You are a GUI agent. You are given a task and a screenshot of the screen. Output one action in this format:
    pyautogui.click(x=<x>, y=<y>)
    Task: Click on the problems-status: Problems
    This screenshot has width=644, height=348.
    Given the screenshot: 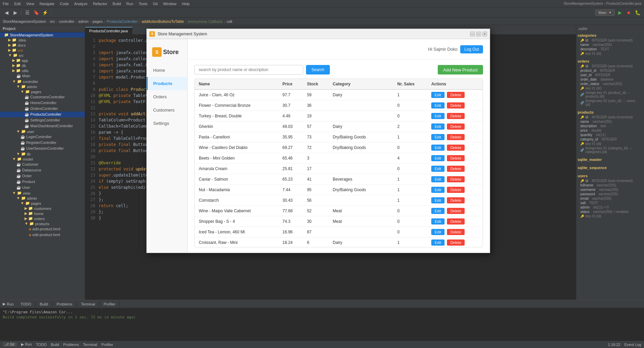 What is the action you would take?
    pyautogui.click(x=71, y=345)
    